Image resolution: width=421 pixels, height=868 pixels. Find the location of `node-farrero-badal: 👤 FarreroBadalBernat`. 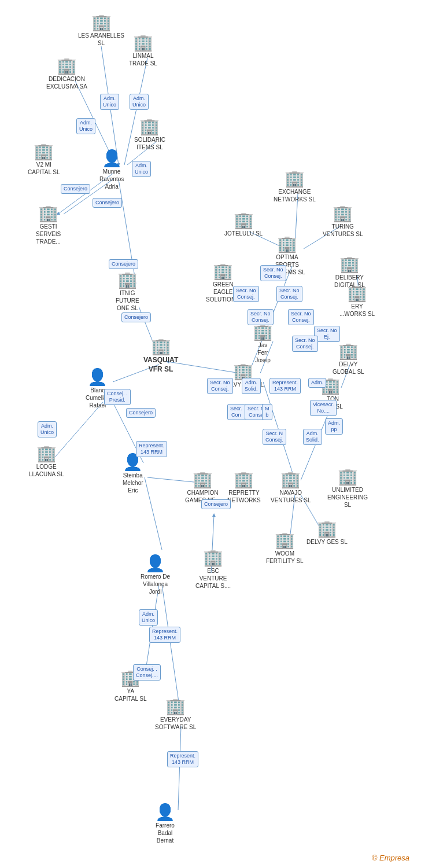

node-farrero-badal: 👤 FarreroBadalBernat is located at coordinates (165, 824).